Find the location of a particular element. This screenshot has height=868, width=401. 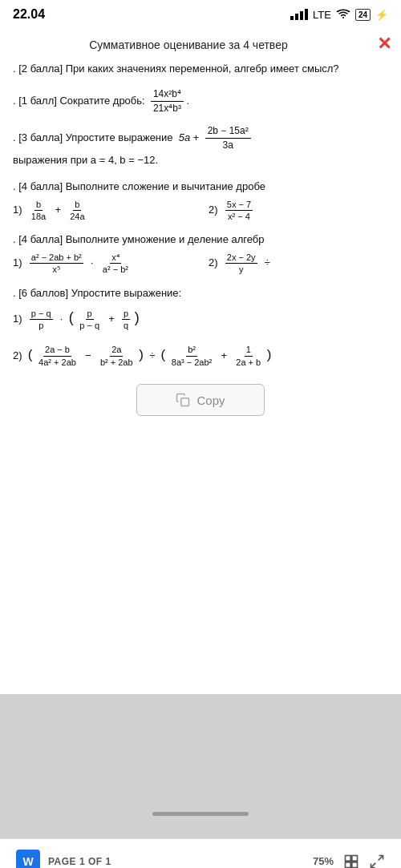

word-icon: W is located at coordinates (28, 859).